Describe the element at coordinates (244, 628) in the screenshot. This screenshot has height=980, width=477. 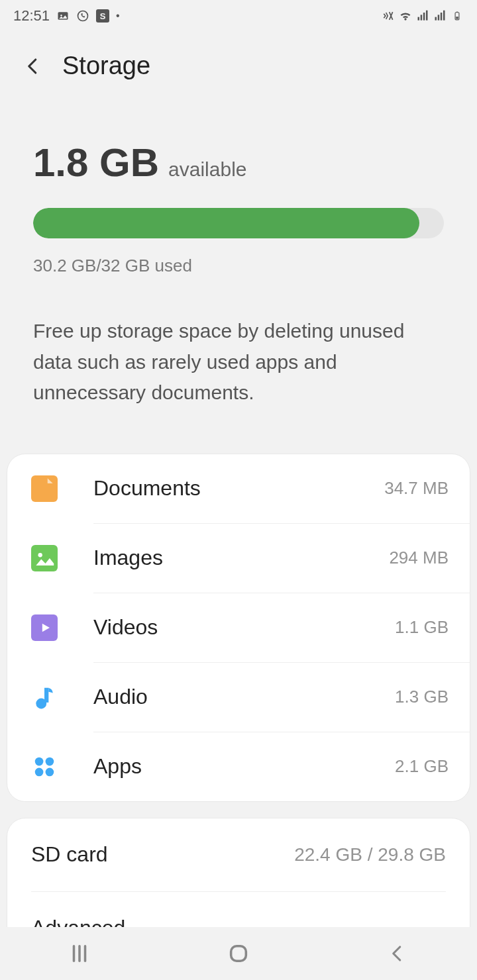
I see `category-label: Videos` at that location.